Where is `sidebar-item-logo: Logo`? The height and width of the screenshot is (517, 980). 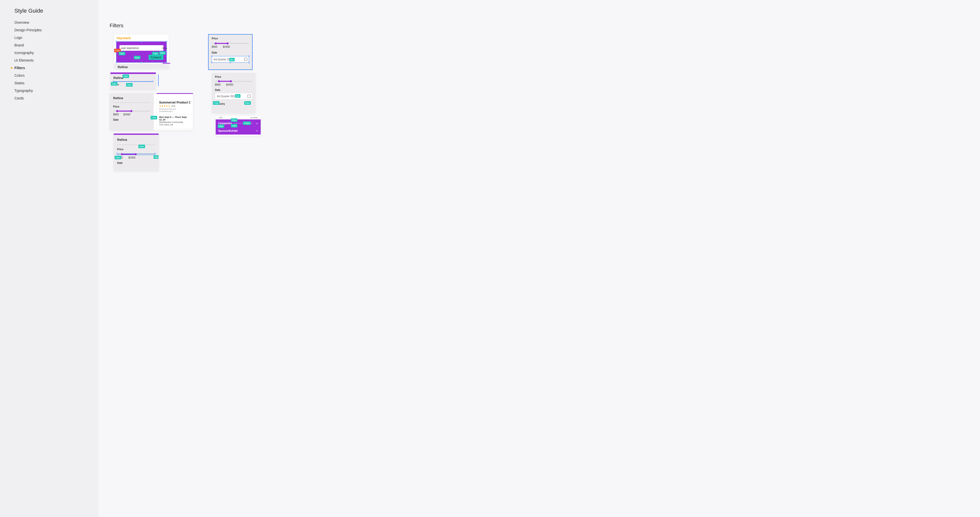
sidebar-item-logo: Logo is located at coordinates (56, 38).